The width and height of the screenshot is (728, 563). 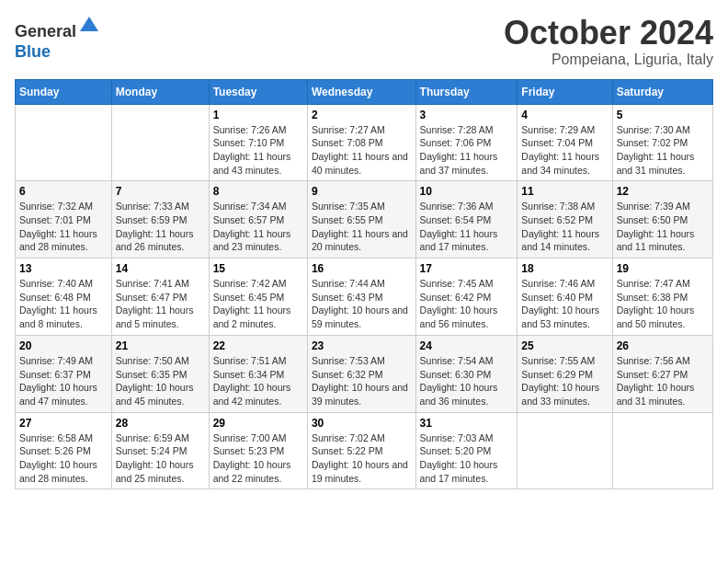 I want to click on day-info: Sunrise: 7:42 AMSunset: 6:45 PMDaylight:…, so click(x=258, y=304).